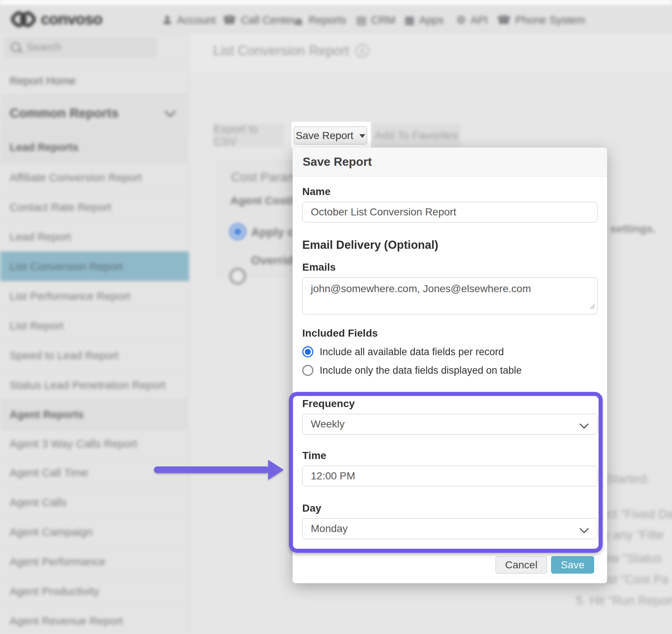  What do you see at coordinates (424, 20) in the screenshot?
I see `nav-item-apps: ▦Apps` at bounding box center [424, 20].